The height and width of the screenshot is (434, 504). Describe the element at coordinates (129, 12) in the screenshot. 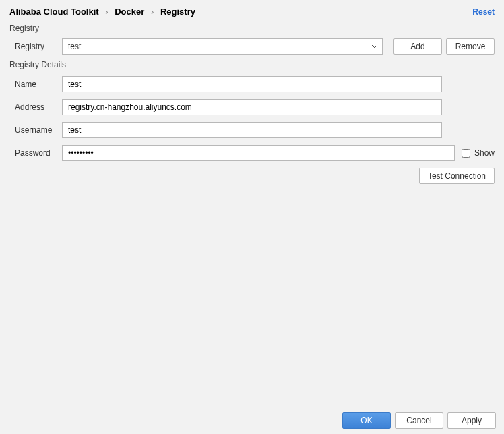

I see `breadcrumb-docker: Docker` at that location.